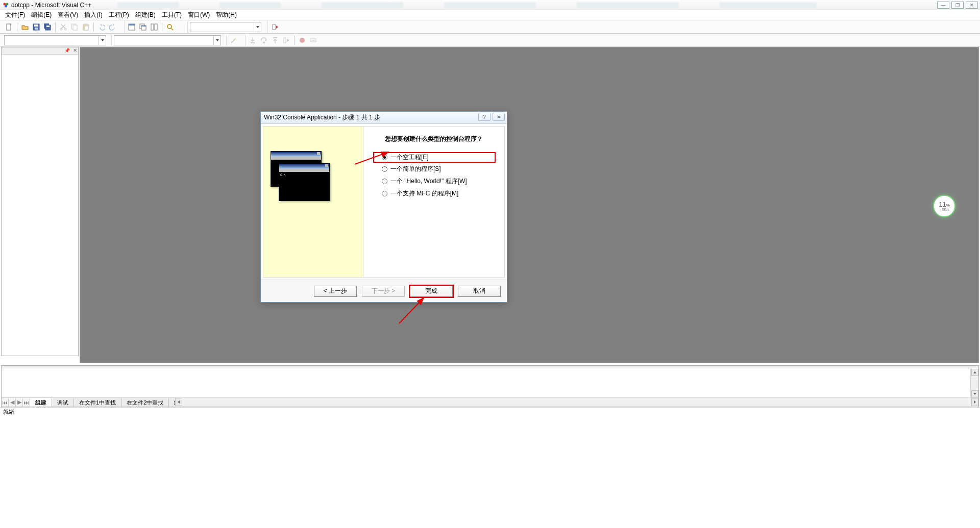 The height and width of the screenshot is (528, 980). I want to click on output-tab-debug: 调试, so click(63, 403).